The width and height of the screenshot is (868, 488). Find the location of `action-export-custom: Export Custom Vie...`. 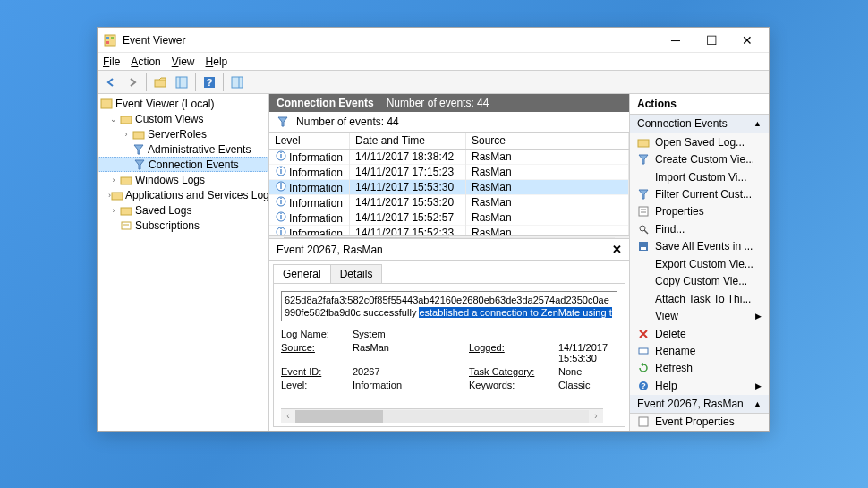

action-export-custom: Export Custom Vie... is located at coordinates (700, 263).